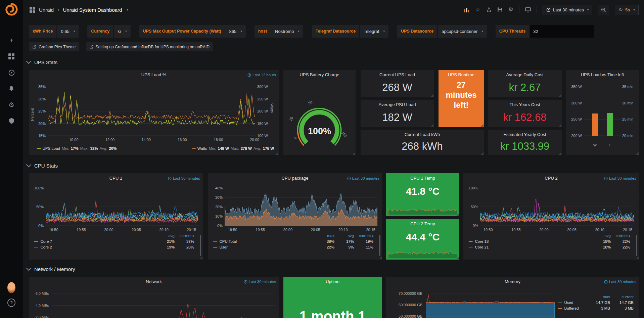 The width and height of the screenshot is (644, 318). Describe the element at coordinates (489, 10) in the screenshot. I see `share-button` at that location.